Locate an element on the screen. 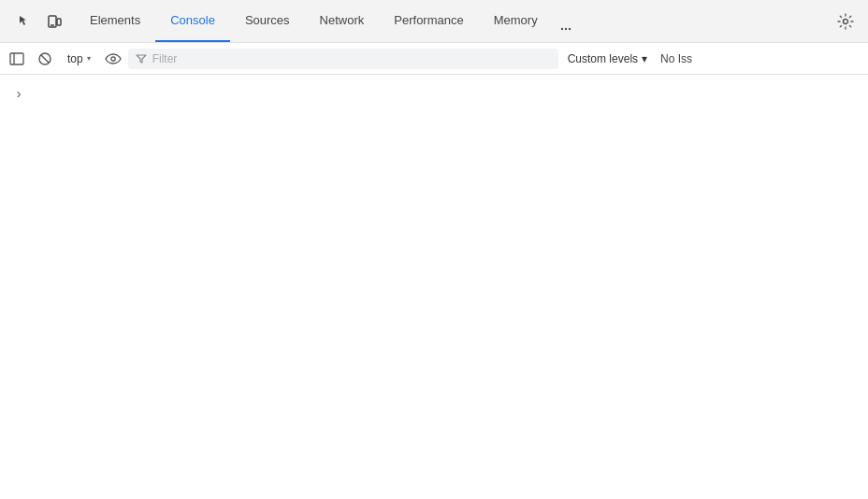 The height and width of the screenshot is (499, 868). tab-list: Elements Console Sources Network Perform… is located at coordinates (453, 21).